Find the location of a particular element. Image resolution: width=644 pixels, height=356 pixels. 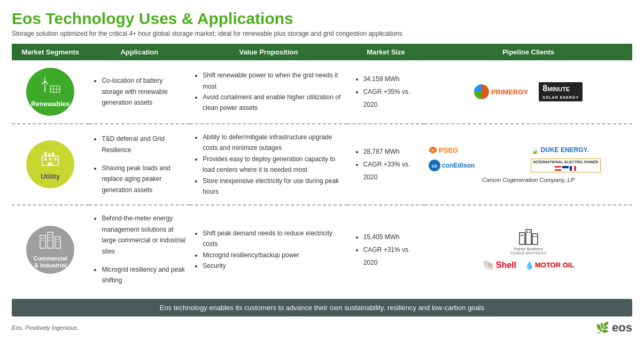

value-item: Microgrid resiliency/backup power is located at coordinates (273, 255).